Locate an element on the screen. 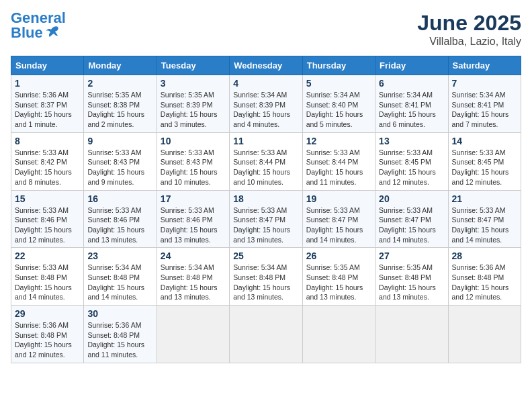 This screenshot has height=411, width=532. day-number: 19 is located at coordinates (339, 199).